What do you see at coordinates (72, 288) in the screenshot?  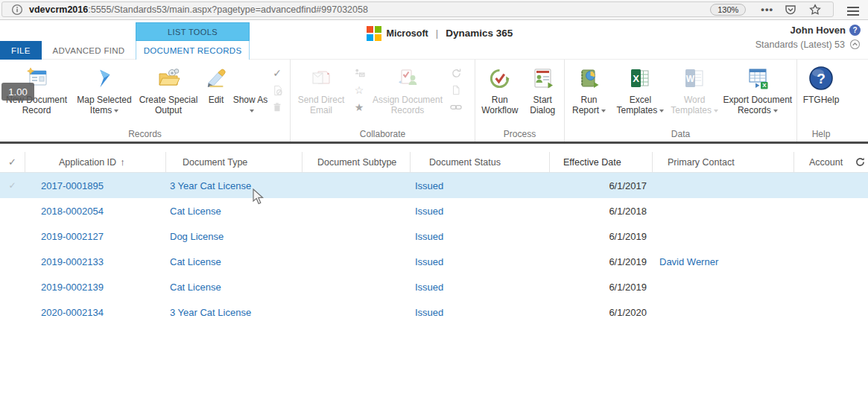 I see `application-id-link: 2019-0002139` at bounding box center [72, 288].